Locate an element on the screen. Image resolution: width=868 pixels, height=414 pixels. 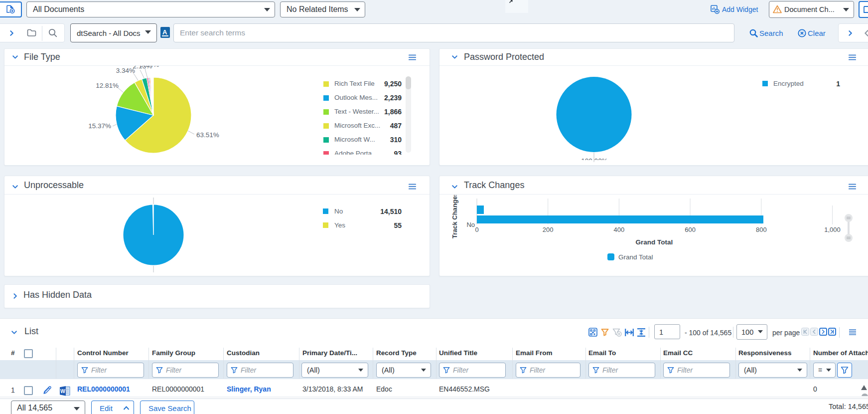
svg-text: 800 is located at coordinates (761, 229).